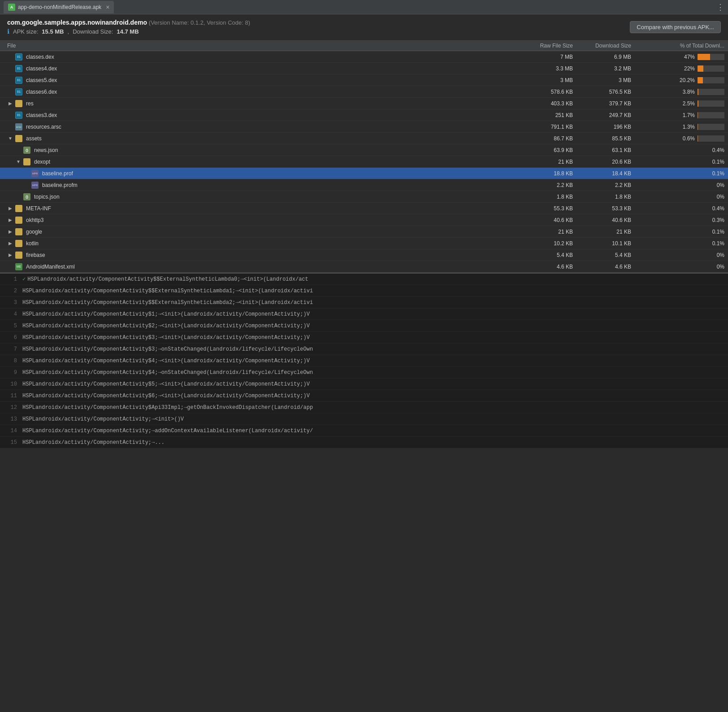 Image resolution: width=728 pixels, height=712 pixels. Describe the element at coordinates (27, 197) in the screenshot. I see `file-type-icon: {}` at that location.